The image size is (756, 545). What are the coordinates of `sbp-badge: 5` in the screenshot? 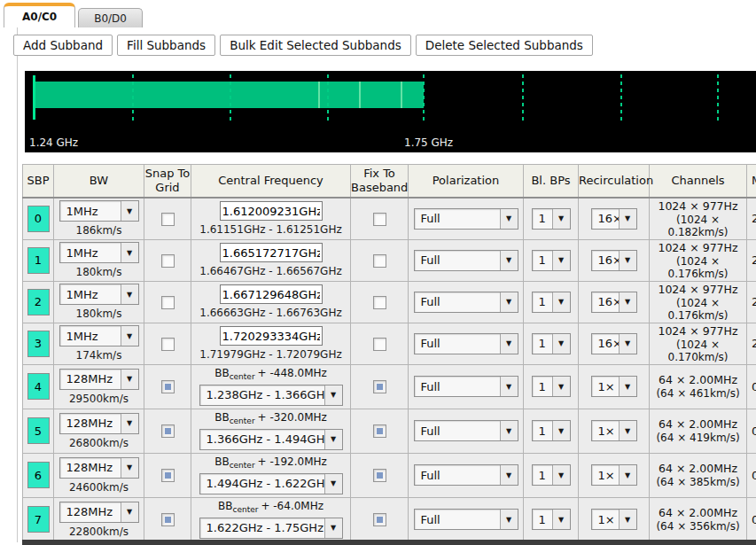 It's located at (39, 431).